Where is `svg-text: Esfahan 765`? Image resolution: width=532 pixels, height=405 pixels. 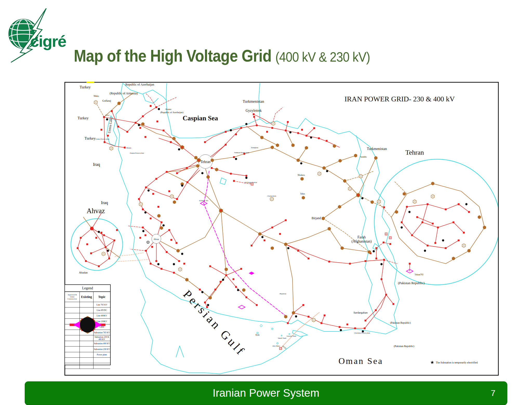 svg-text: Esfahan 765 is located at coordinates (204, 201).